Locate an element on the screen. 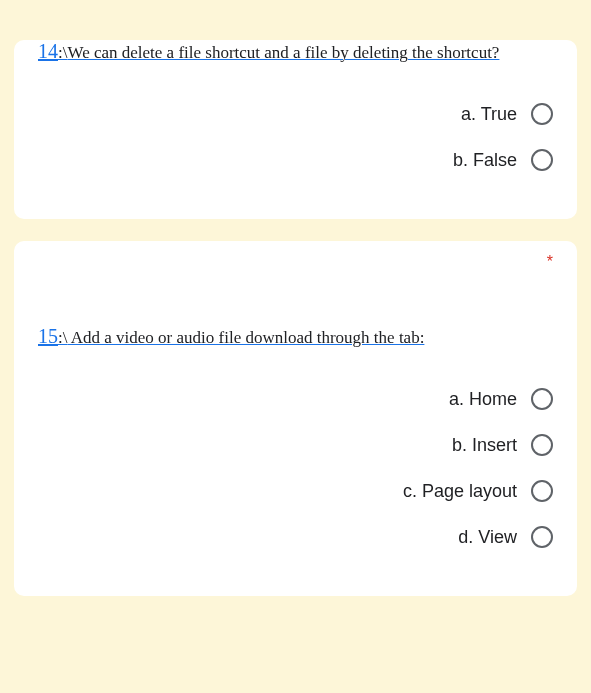 The image size is (591, 693). question-number: 15 is located at coordinates (48, 336).